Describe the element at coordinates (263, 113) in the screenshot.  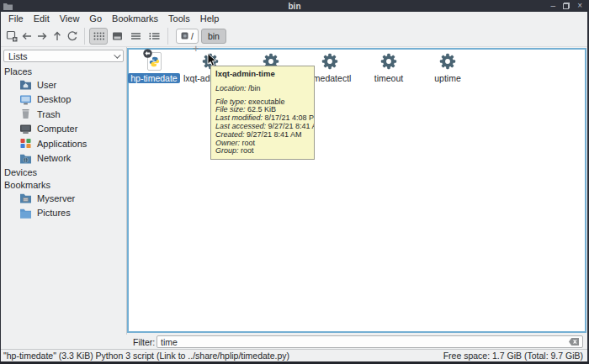
I see `file-info-tooltip: lxqt-admin-time Location: /bin File type…` at that location.